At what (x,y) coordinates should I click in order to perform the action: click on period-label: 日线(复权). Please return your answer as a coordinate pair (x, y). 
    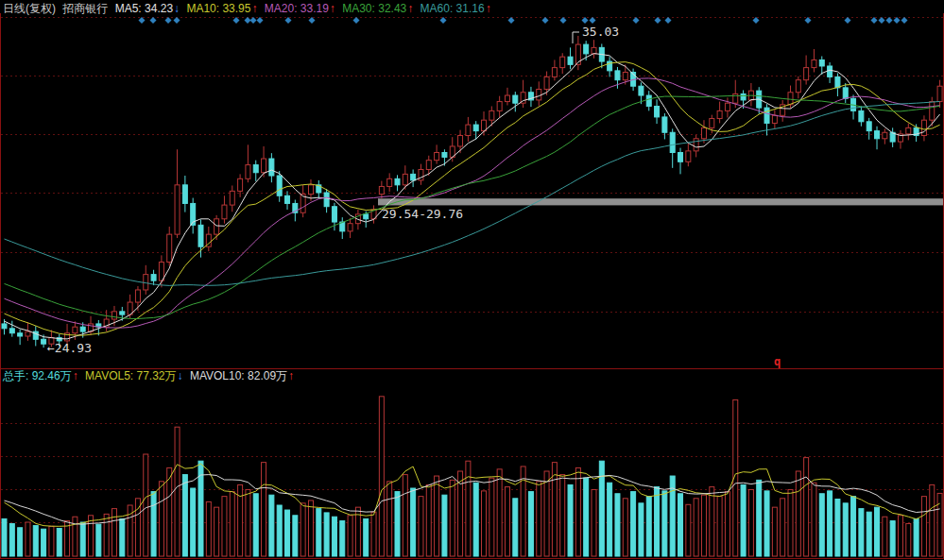
    Looking at the image, I should click on (29, 8).